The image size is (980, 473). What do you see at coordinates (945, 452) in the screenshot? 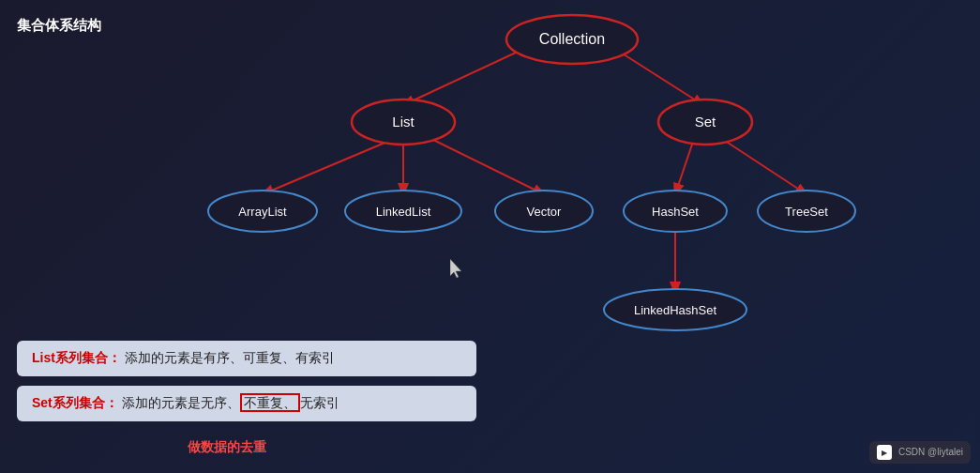
I see `watermark-user: @liytalei` at bounding box center [945, 452].